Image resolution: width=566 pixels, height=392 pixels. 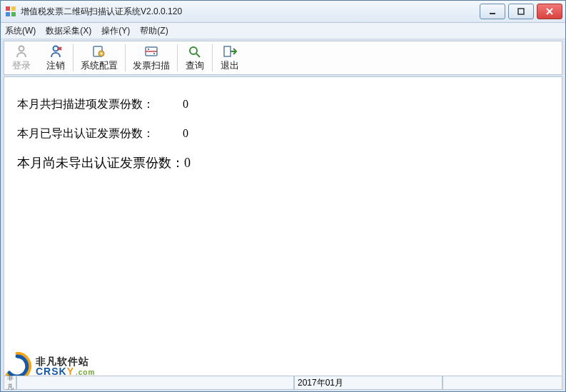 I want to click on status-grip: 非凡, so click(x=10, y=383).